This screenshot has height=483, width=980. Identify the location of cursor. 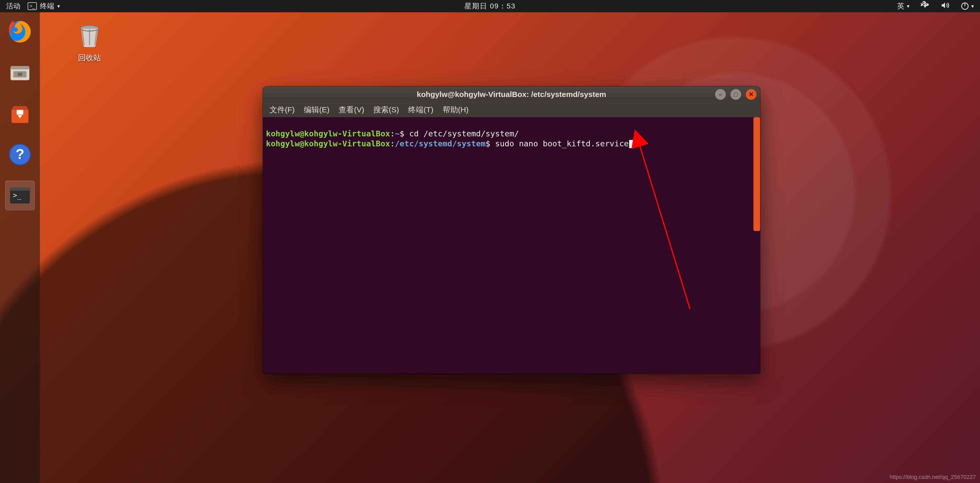
(632, 144).